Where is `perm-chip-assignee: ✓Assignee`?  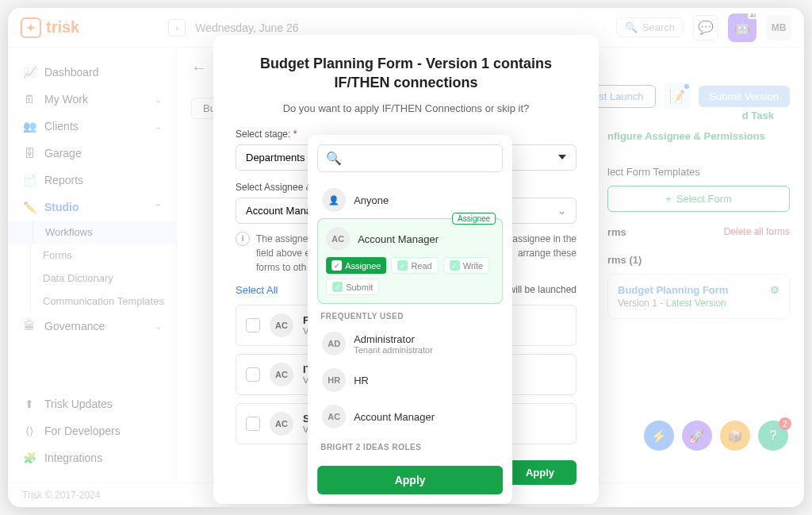 perm-chip-assignee: ✓Assignee is located at coordinates (356, 265).